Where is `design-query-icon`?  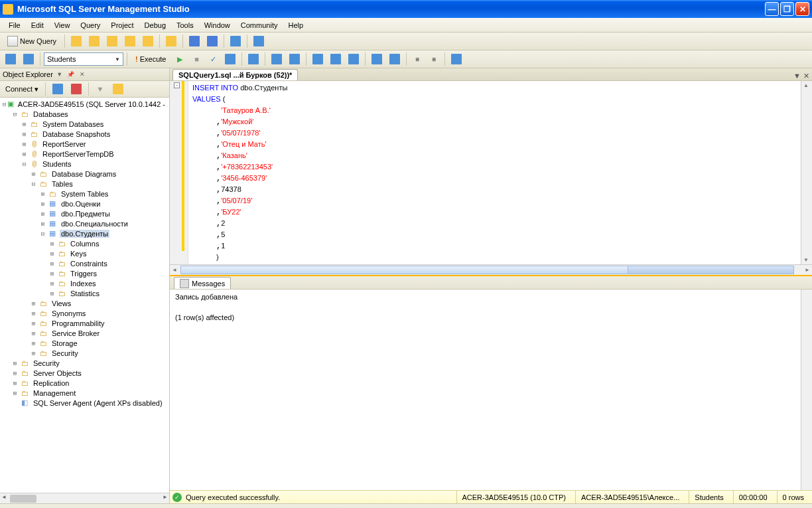 design-query-icon is located at coordinates (253, 59).